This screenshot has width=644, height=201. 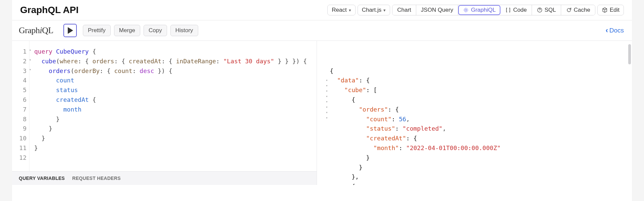 What do you see at coordinates (630, 54) in the screenshot?
I see `scrollbar-thumb` at bounding box center [630, 54].